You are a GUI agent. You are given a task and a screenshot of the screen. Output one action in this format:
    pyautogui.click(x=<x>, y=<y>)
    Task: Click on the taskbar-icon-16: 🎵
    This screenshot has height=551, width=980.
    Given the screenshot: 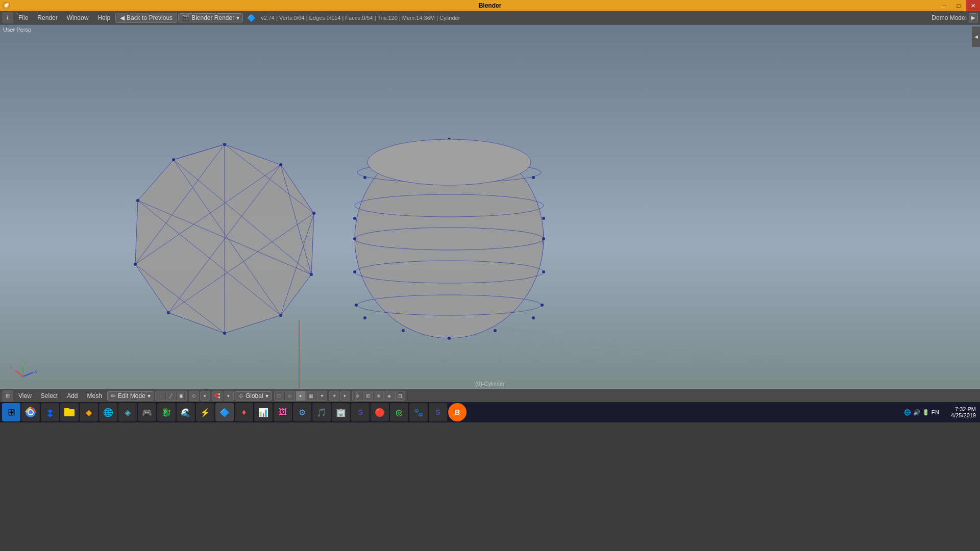 What is the action you would take?
    pyautogui.click(x=322, y=412)
    